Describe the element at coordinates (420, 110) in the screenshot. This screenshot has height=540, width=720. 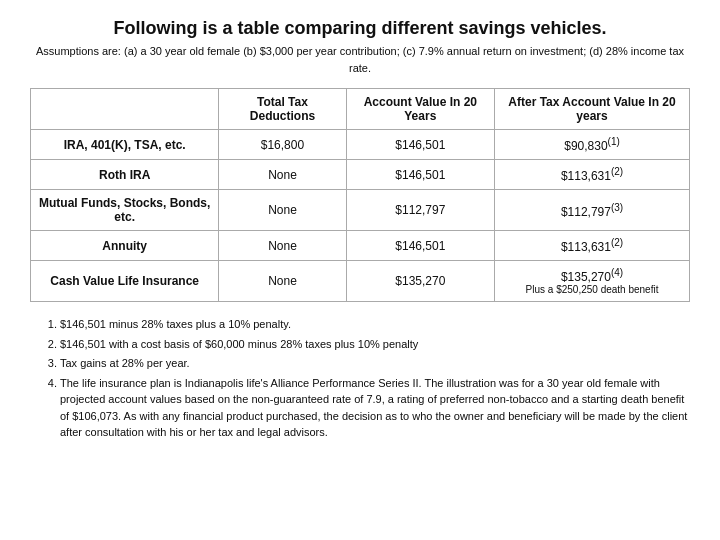
I see `col-header-account-value: Account Value In 20 Years` at that location.